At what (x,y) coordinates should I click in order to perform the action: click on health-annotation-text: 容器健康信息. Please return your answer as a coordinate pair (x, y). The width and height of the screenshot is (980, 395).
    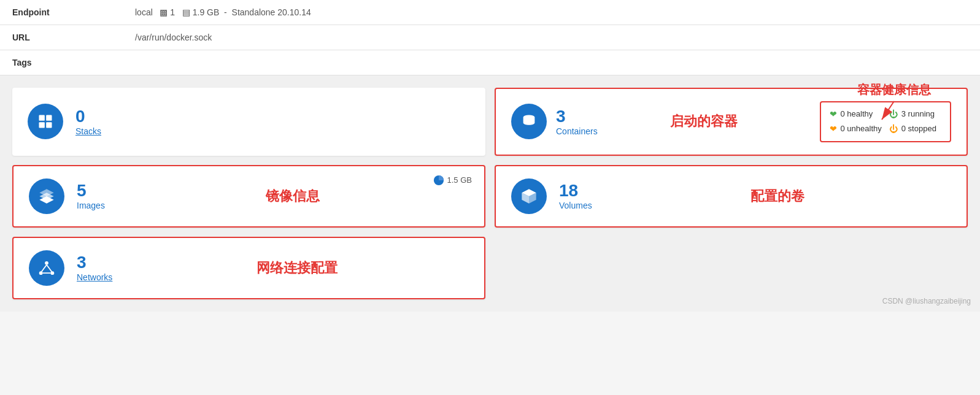
    Looking at the image, I should click on (894, 90).